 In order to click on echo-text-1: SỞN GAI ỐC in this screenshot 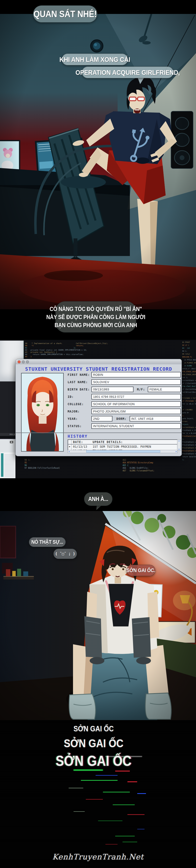, I will do `click(96, 729)`.